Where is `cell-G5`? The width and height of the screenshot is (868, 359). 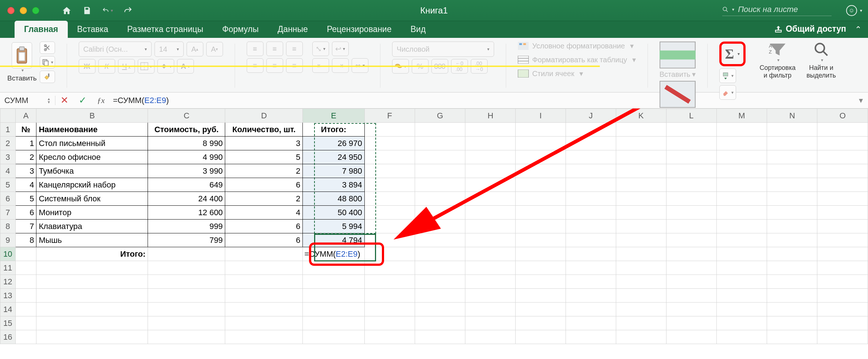
cell-G5 is located at coordinates (440, 185).